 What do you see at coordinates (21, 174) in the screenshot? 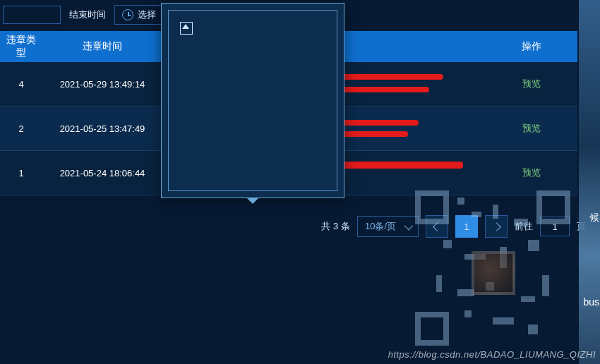
I see `cell-type: 1` at bounding box center [21, 174].